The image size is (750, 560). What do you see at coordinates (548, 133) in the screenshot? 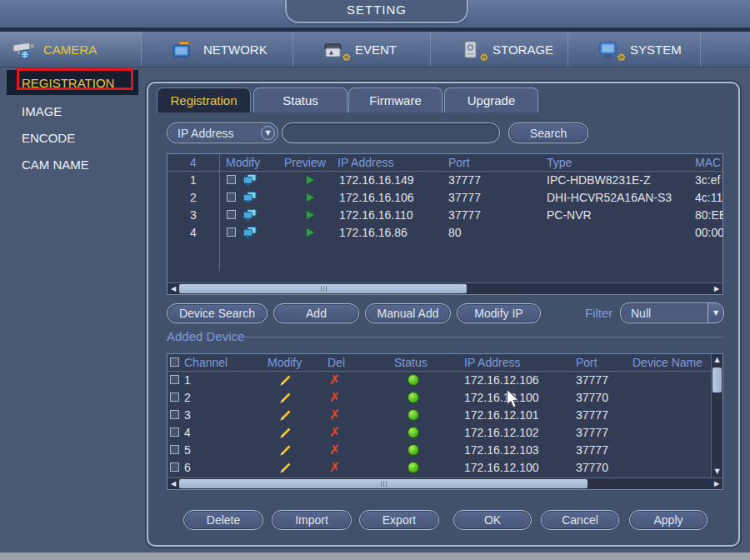
I see `search-button: Search` at bounding box center [548, 133].